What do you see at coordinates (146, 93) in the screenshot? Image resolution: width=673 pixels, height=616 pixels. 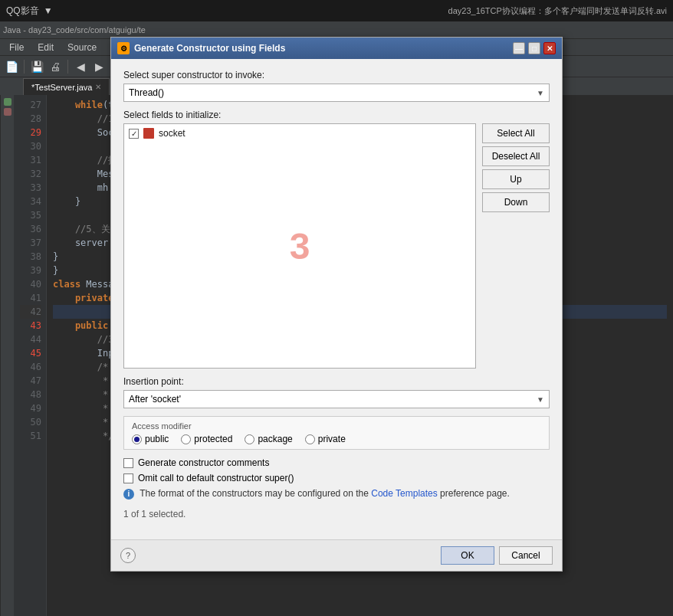 I see `super-constructor-value: Thread()` at bounding box center [146, 93].